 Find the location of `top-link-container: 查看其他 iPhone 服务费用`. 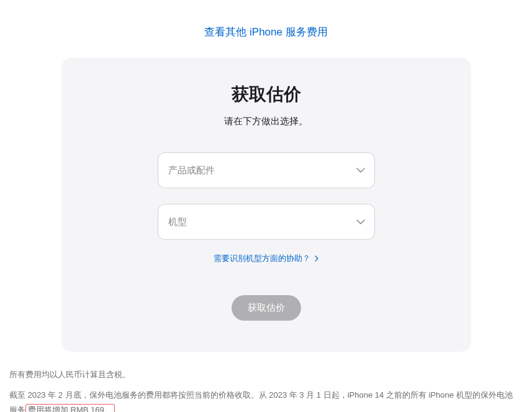

top-link-container: 查看其他 iPhone 服务费用 is located at coordinates (266, 29).